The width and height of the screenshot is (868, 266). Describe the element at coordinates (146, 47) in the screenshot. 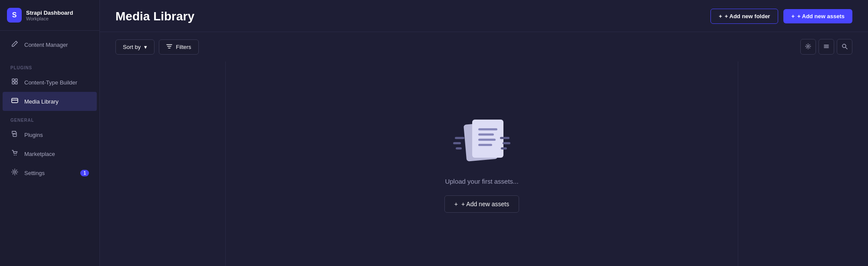

I see `chevron-down-icon: ▾` at that location.